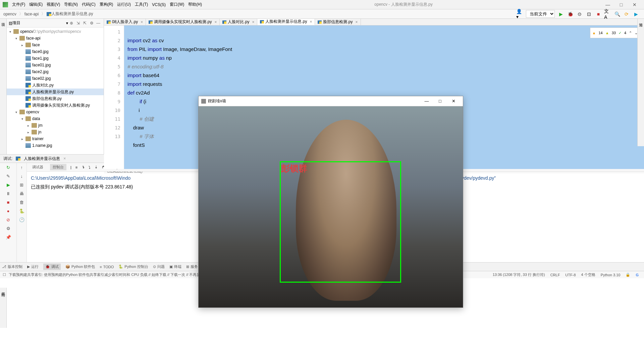  Describe the element at coordinates (12, 267) in the screenshot. I see `tw-vcs: ⎇ 版本控制` at that location.